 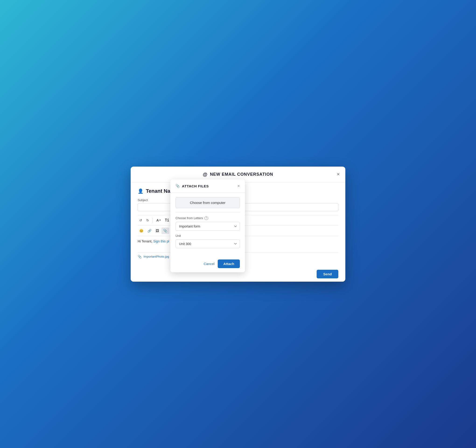 I want to click on unit-select: Unit 300 Unit 100 Unit 200, so click(x=208, y=244).